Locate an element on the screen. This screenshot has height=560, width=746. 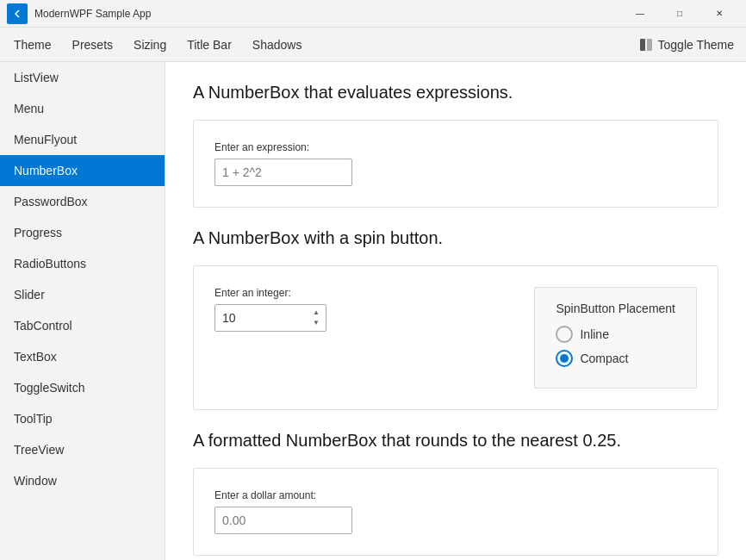
spin-input-area: Enter an integer: ▲ ▼ is located at coordinates (364, 309).